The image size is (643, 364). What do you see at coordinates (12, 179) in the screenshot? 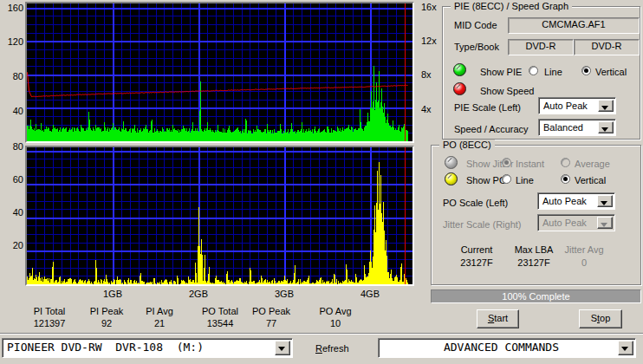
I see `po-axis-label: 60` at bounding box center [12, 179].